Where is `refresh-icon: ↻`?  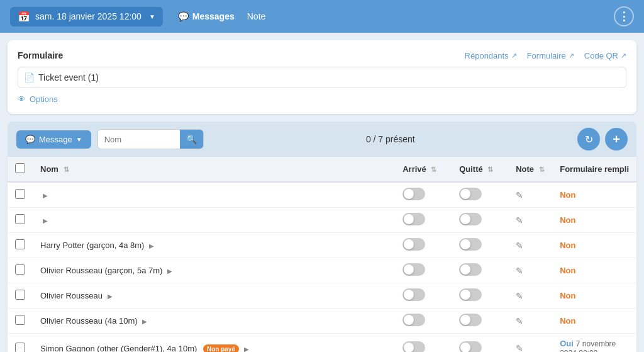 refresh-icon: ↻ is located at coordinates (589, 140).